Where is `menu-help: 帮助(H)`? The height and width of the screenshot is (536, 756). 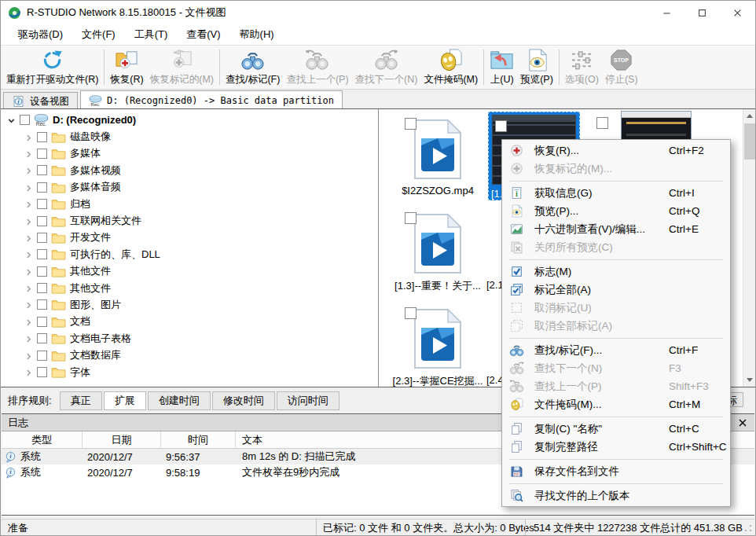
menu-help: 帮助(H) is located at coordinates (257, 35).